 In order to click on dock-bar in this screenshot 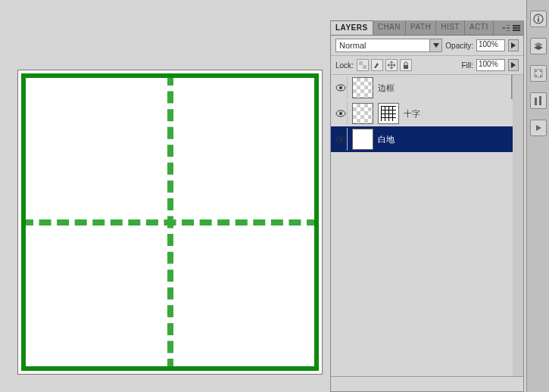, I will do `click(538, 196)`.